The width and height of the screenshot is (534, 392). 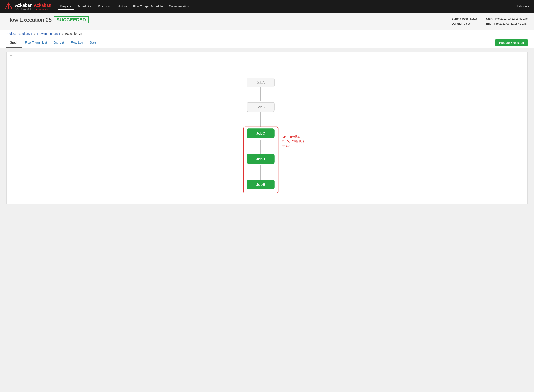 What do you see at coordinates (460, 19) in the screenshot?
I see `submit-user-label: Submit User` at bounding box center [460, 19].